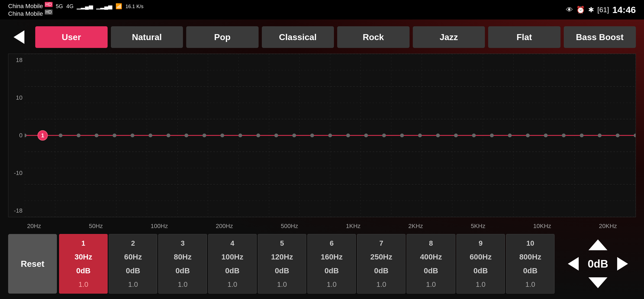  What do you see at coordinates (591, 10) in the screenshot?
I see `bluetooth-icon: ✱` at bounding box center [591, 10].